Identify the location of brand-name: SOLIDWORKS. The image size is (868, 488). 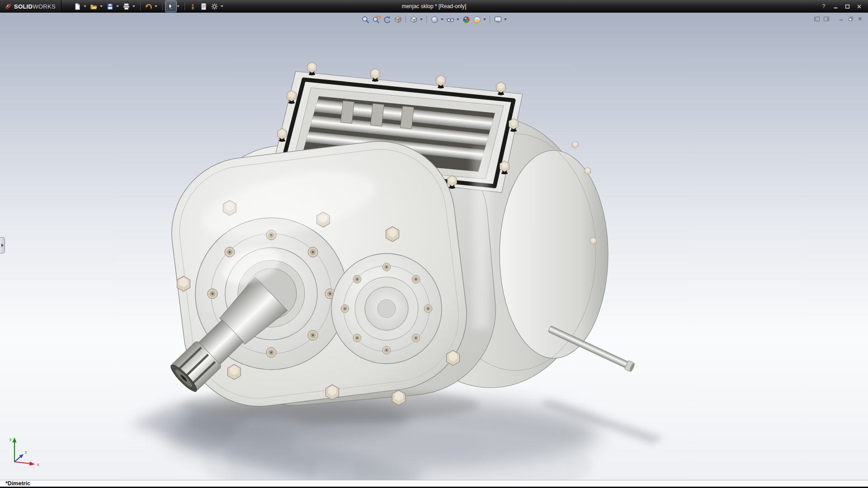
(35, 6).